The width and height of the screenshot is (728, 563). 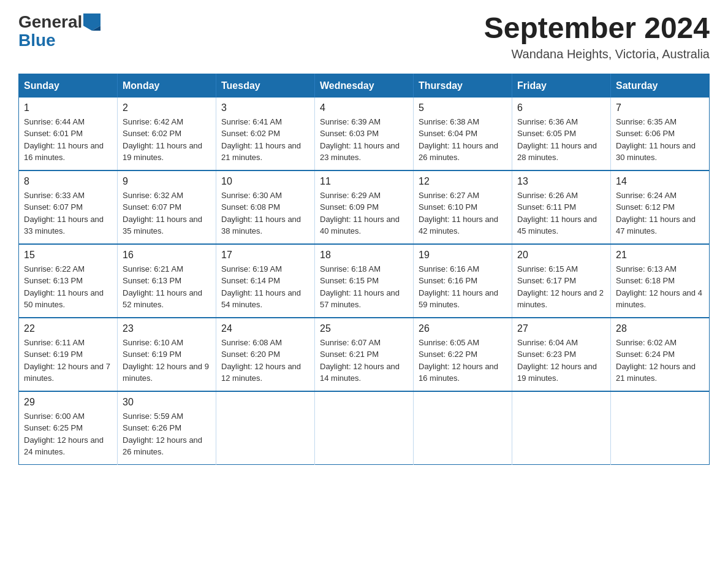 What do you see at coordinates (561, 213) in the screenshot?
I see `day-info: Sunrise: 6:26 AMSunset: 6:11 PMDaylight:…` at bounding box center [561, 213].